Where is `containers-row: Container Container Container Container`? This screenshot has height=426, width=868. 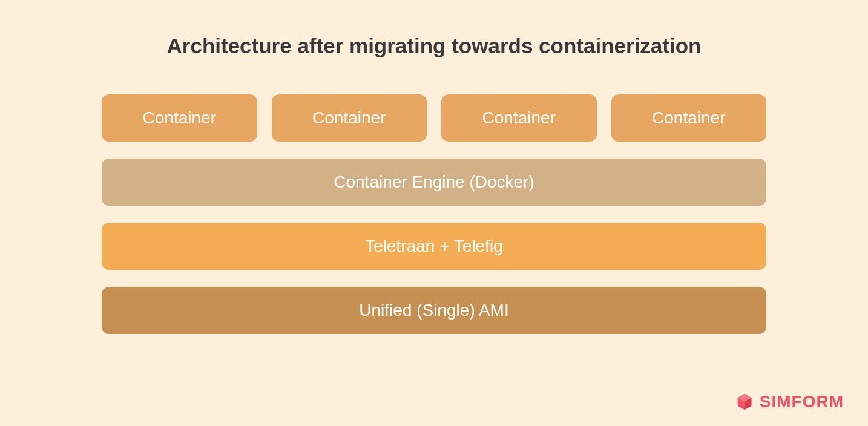 containers-row: Container Container Container Container is located at coordinates (434, 118).